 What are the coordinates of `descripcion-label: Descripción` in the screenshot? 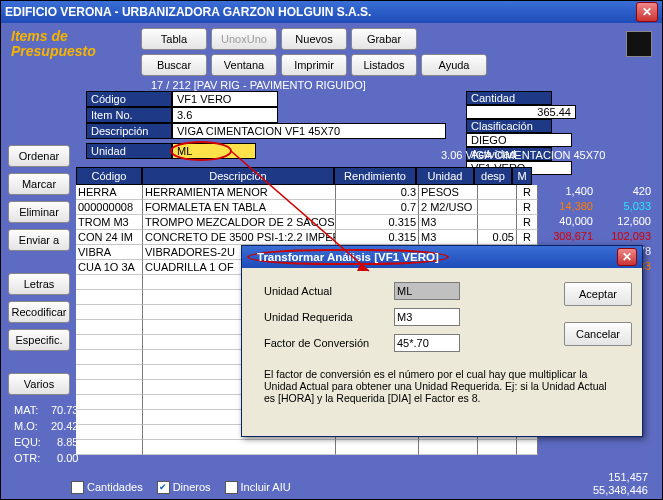 It's located at (129, 131).